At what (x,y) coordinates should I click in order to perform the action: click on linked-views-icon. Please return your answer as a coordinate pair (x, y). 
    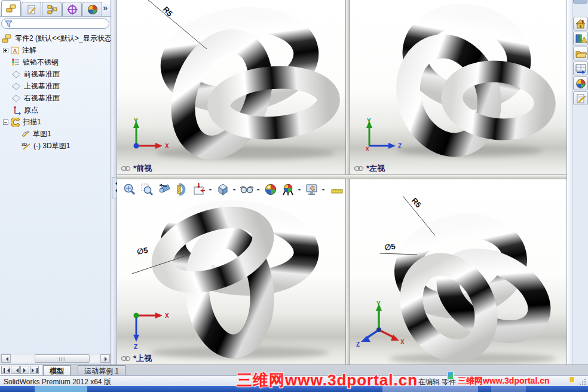
    Looking at the image, I should click on (125, 359).